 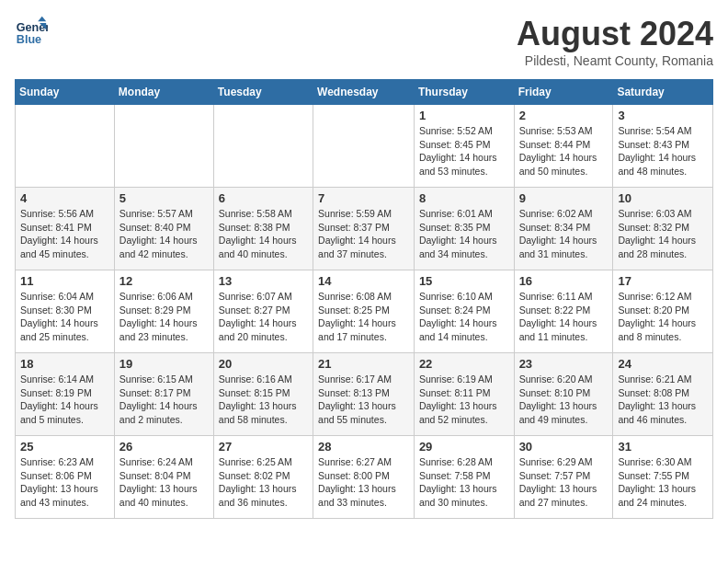 I want to click on calendar-header: SundayMondayTuesdayWednesdayThursdayFrid…, so click(x=364, y=92).